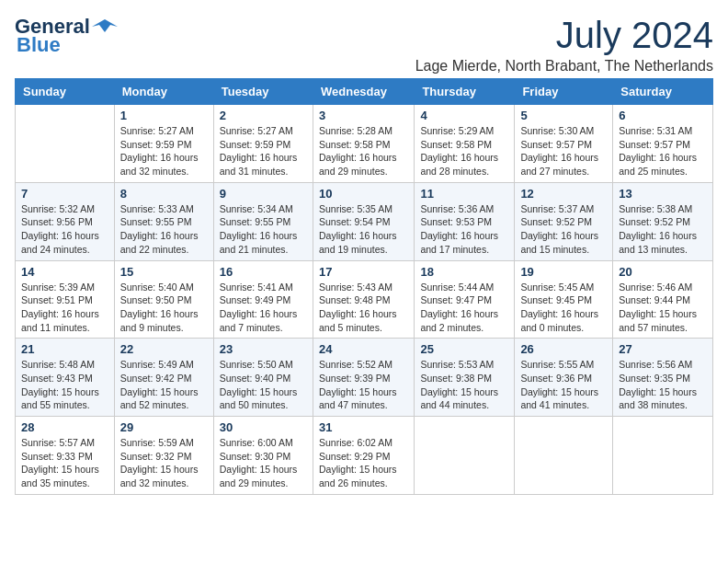 The image size is (728, 563). Describe the element at coordinates (363, 221) in the screenshot. I see `calendar-cell: 10Sunrise: 5:35 AM Sunset: 9:54 PM Dayli…` at that location.